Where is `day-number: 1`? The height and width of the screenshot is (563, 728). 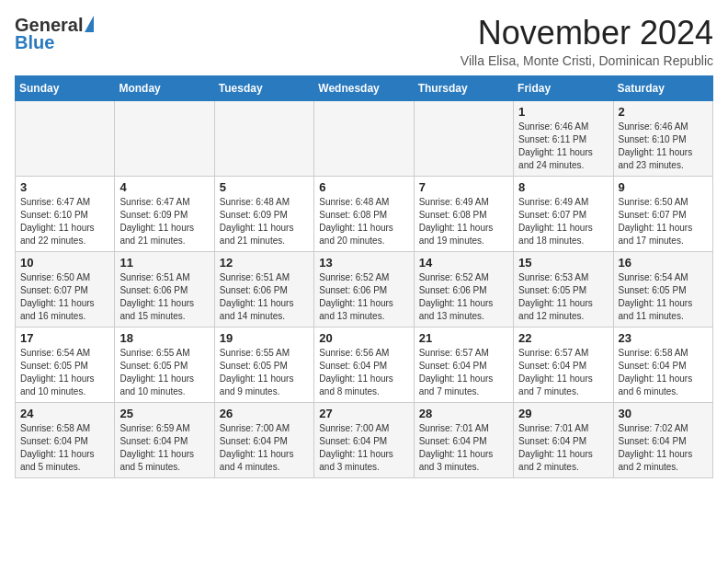
day-number: 1 is located at coordinates (563, 112).